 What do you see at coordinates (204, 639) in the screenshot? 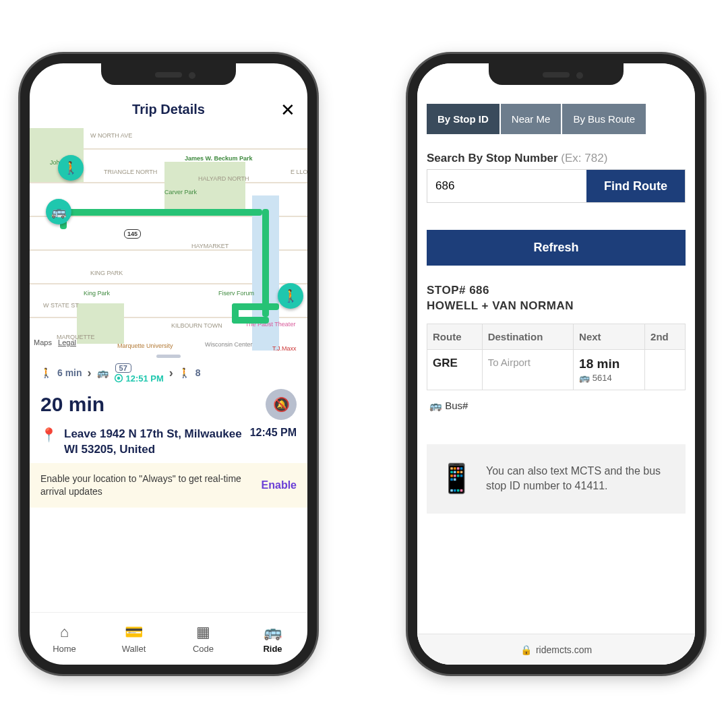
I see `tab-code: ▦ Code` at bounding box center [204, 639].